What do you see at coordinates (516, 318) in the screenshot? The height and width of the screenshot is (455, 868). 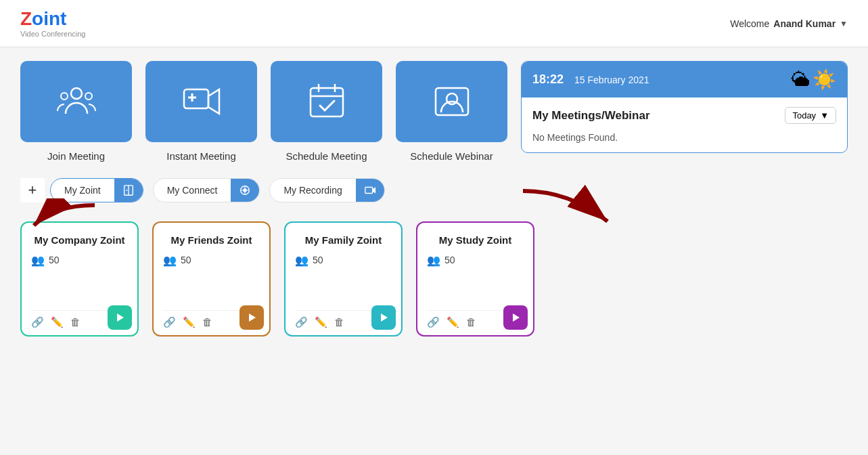 I see `play-icon-study` at bounding box center [516, 318].